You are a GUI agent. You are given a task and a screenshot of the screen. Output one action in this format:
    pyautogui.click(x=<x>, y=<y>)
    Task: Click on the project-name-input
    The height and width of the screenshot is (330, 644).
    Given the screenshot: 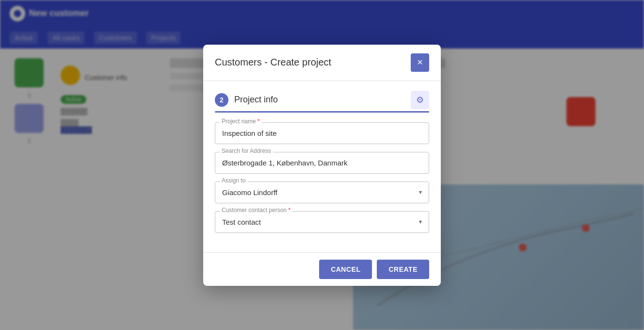 What is the action you would take?
    pyautogui.click(x=322, y=133)
    